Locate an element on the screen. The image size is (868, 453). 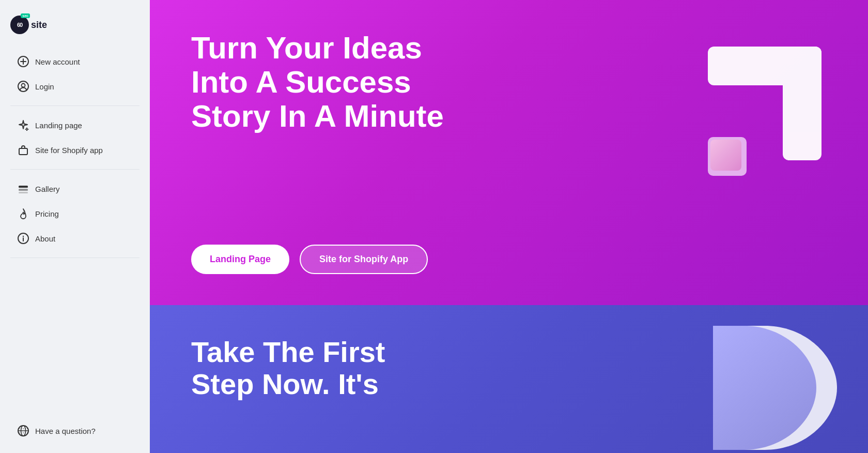
sidebar-item-landing-page: Landing page is located at coordinates (75, 125).